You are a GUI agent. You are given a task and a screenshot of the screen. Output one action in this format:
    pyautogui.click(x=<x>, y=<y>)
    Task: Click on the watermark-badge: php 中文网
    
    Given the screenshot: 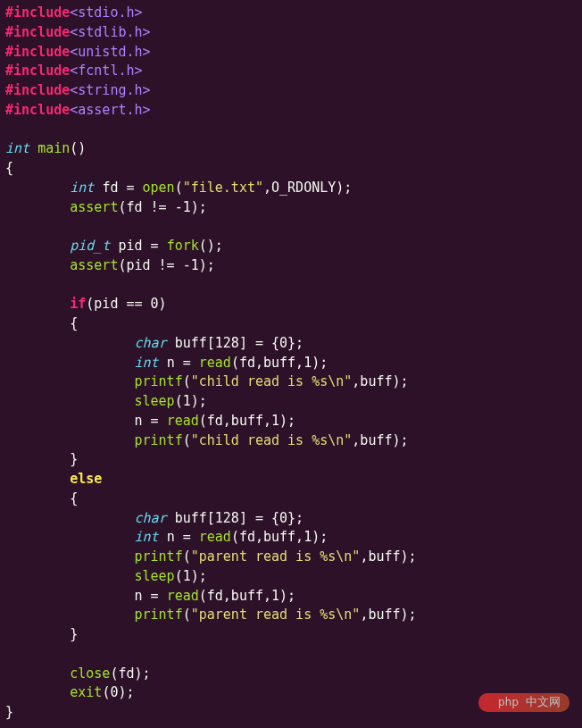 What is the action you would take?
    pyautogui.click(x=524, y=702)
    